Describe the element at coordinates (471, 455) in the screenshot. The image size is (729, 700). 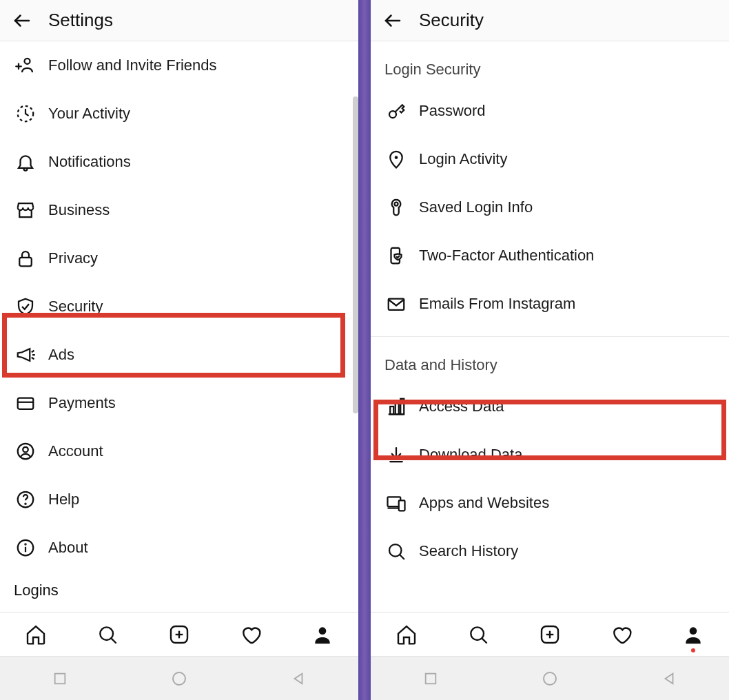
I see `item-label: Download Data` at that location.